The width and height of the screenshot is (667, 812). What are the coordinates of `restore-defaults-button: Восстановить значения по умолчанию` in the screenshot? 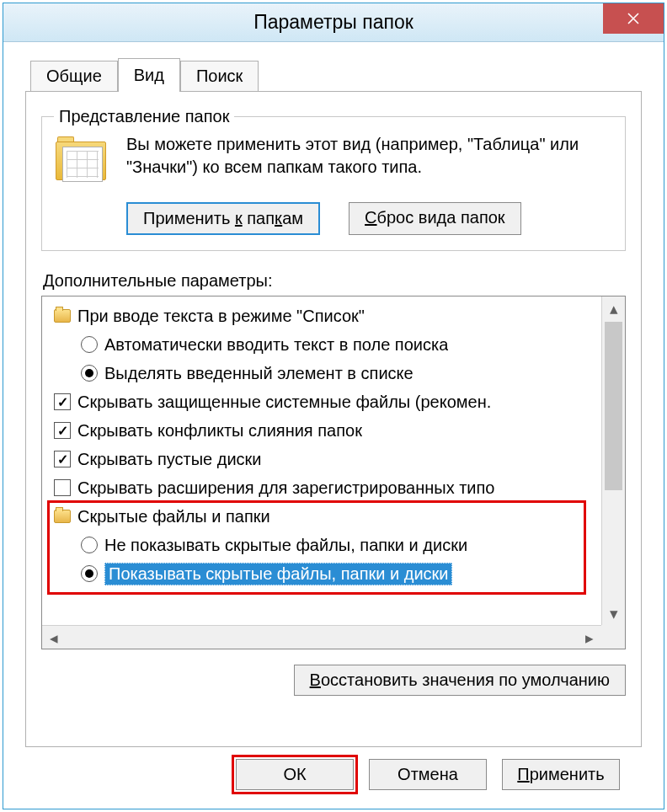 It's located at (460, 681).